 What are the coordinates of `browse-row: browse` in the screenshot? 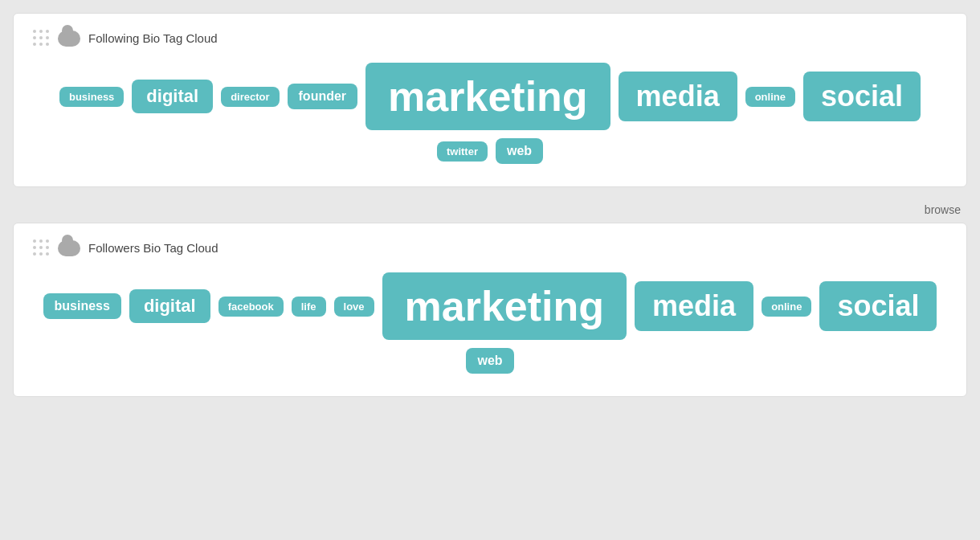 It's located at (490, 211).